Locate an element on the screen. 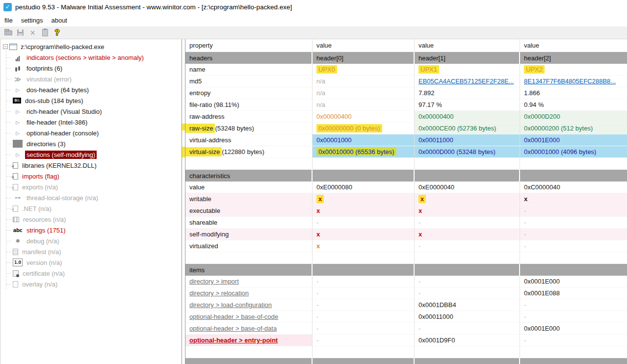 The image size is (627, 364). menu-item-about: about is located at coordinates (59, 21).